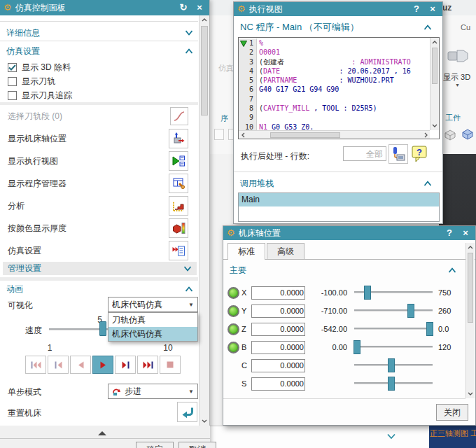  I want to click on reset-machine-button, so click(188, 412).